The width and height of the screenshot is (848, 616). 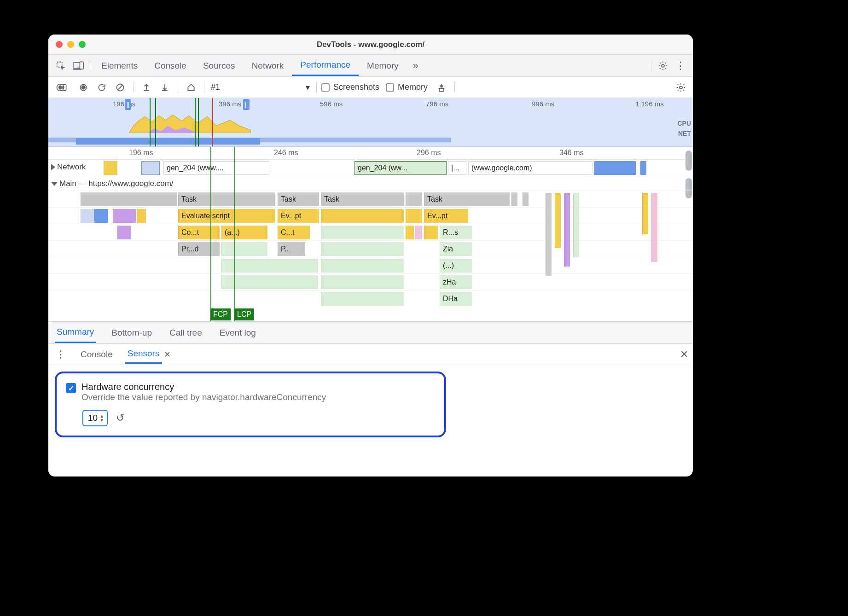 I want to click on subtab-call-tree: Call tree, so click(x=186, y=333).